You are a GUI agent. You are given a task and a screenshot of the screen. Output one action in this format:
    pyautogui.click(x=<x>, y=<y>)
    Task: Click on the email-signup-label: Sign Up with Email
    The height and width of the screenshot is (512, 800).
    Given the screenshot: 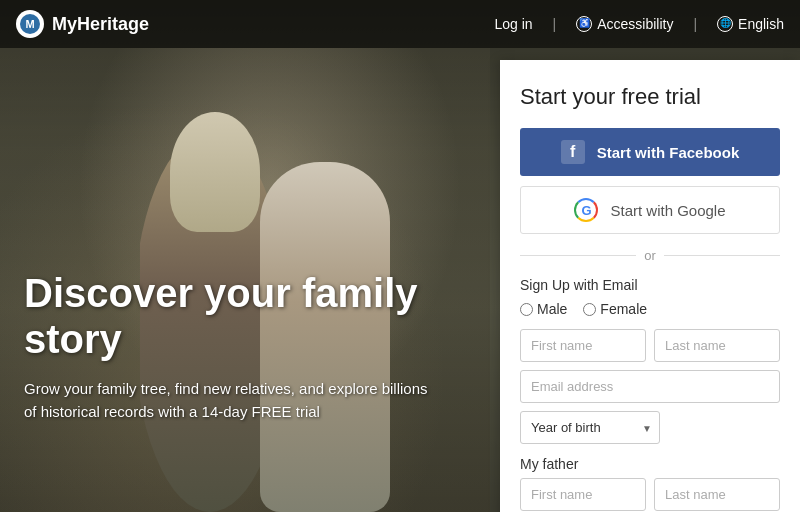 What is the action you would take?
    pyautogui.click(x=650, y=285)
    